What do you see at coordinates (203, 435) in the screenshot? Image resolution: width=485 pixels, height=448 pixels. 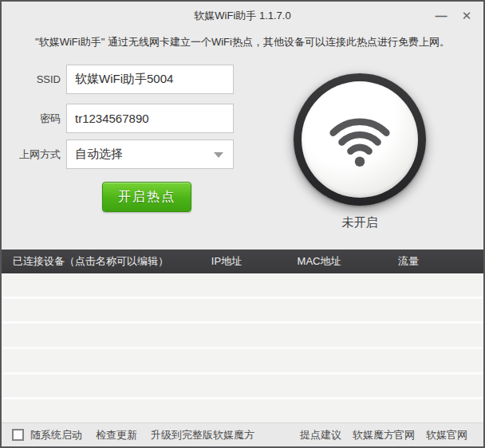 I see `upgrade-link: 升级到完整版软媒魔方` at bounding box center [203, 435].